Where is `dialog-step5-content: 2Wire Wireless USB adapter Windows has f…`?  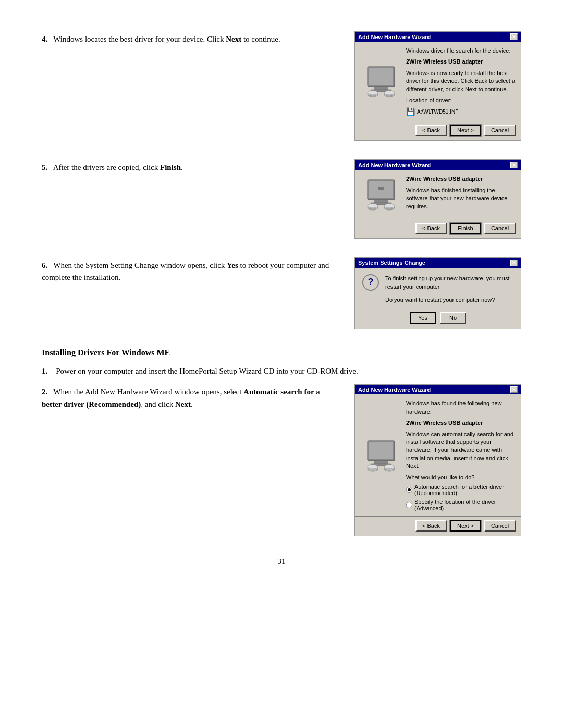
dialog-step5-content: 2Wire Wireless USB adapter Windows has f… is located at coordinates (461, 194).